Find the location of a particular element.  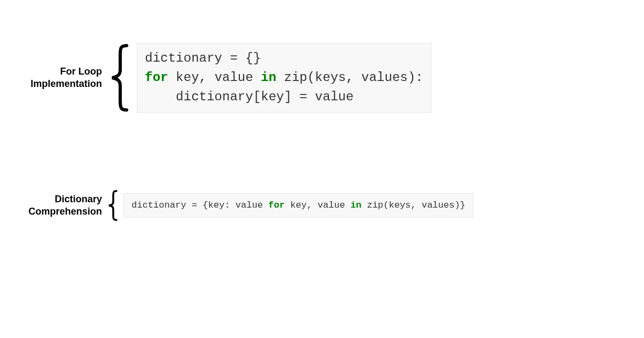

for-loop-section: For Loop Implementation dictionary = {} … is located at coordinates (224, 78).